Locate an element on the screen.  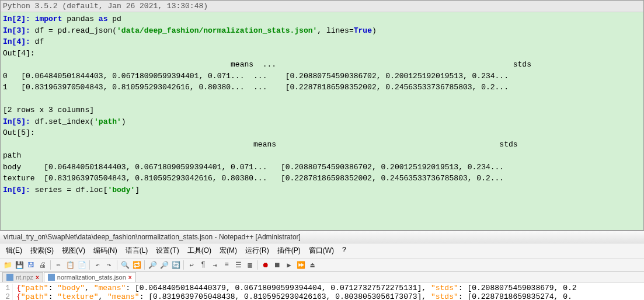
out5-rowtex: texture [0.831963970504843, 0.8105952930… is located at coordinates (253, 179).